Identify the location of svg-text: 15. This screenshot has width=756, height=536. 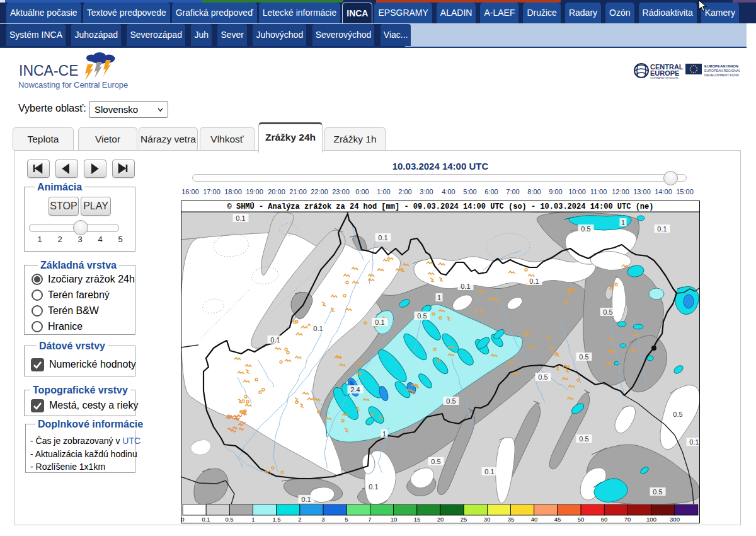
(417, 520).